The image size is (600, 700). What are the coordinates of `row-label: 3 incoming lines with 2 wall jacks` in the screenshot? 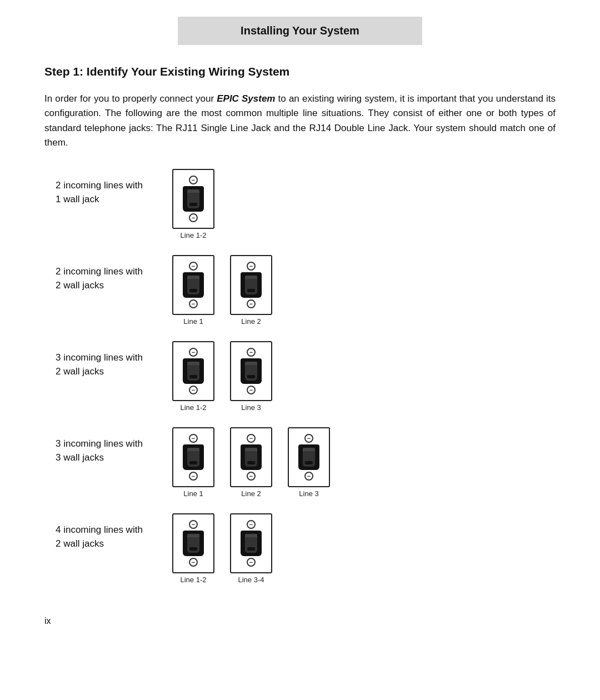 It's located at (114, 360).